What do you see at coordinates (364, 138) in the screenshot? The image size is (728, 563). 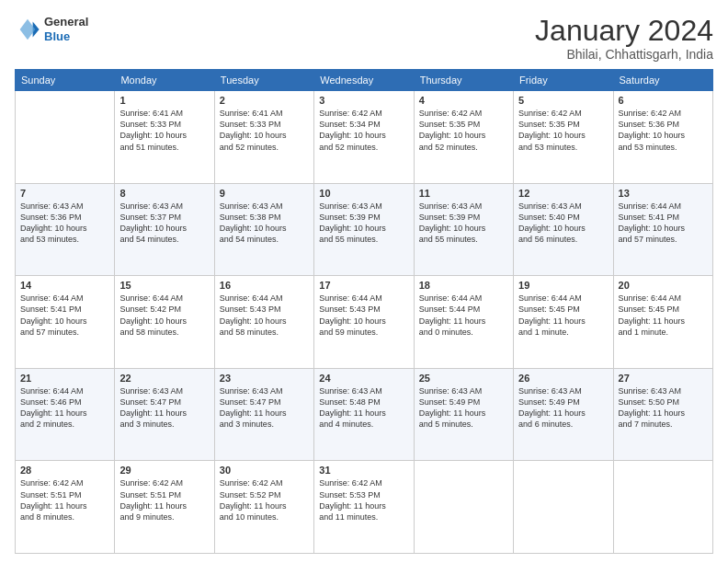 I see `day-cell: 3Sunrise: 6:42 AM Sunset: 5:34 PM Daylig…` at bounding box center [364, 138].